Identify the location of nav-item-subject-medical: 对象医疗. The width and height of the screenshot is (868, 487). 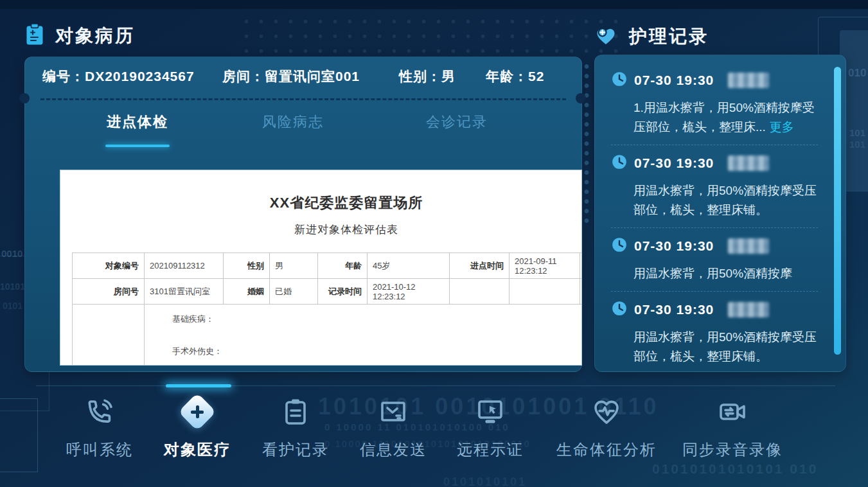
(197, 427).